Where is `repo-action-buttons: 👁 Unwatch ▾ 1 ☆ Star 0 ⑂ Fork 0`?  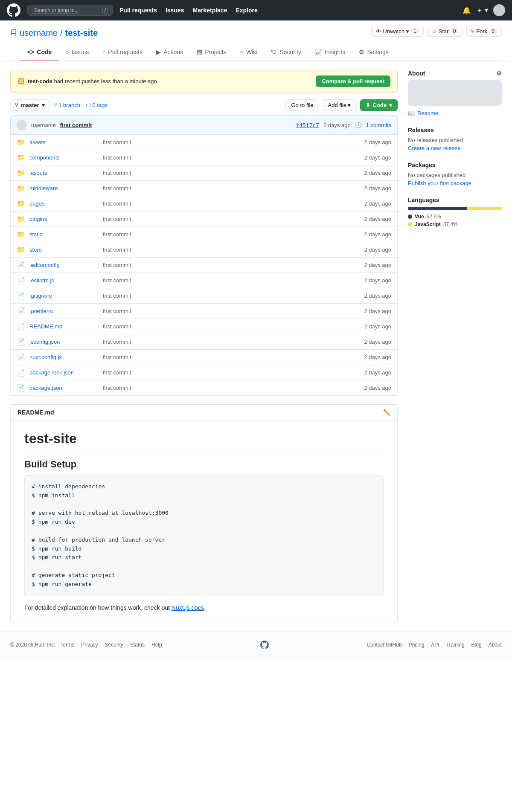 repo-action-buttons: 👁 Unwatch ▾ 1 ☆ Star 0 ⑂ Fork 0 is located at coordinates (436, 31).